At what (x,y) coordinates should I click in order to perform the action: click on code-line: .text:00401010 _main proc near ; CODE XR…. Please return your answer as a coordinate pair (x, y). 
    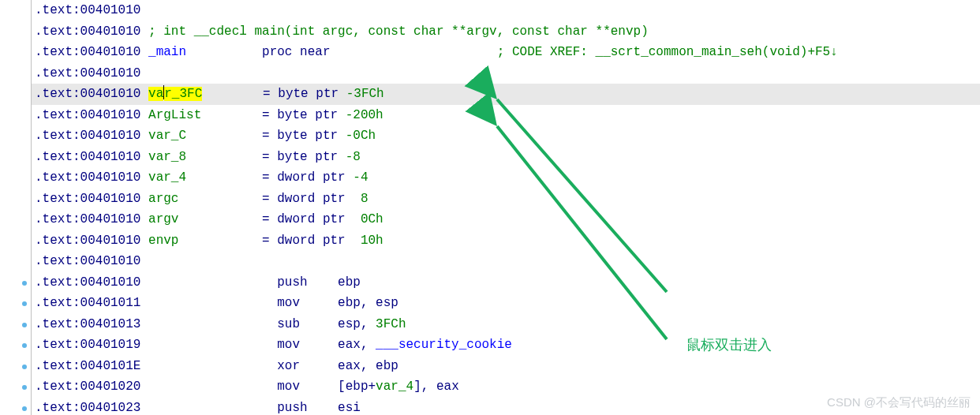
    Looking at the image, I should click on (506, 52).